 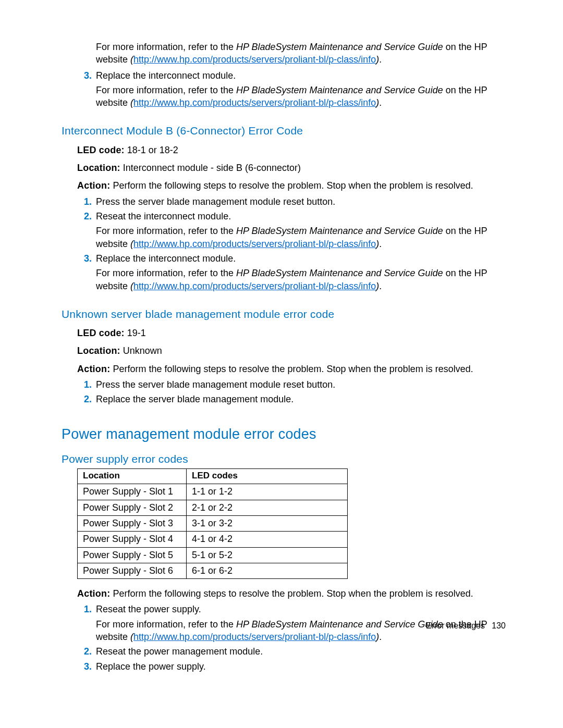 I want to click on list-item: 2. Reseat the interconnect module. For m…, so click(x=291, y=230).